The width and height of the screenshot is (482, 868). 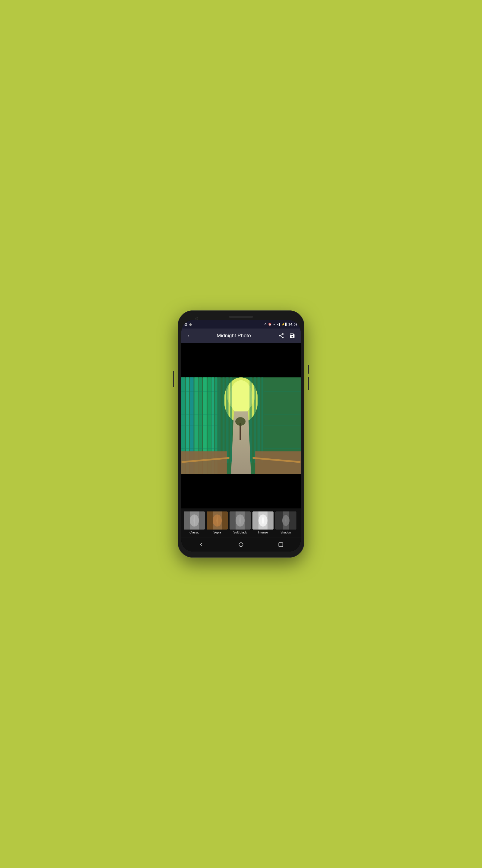 What do you see at coordinates (241, 436) in the screenshot?
I see `phone-screen: 🖼 ⬤ ⟳ ⏰ ▲ ✕▋ ⚡▊ 14:07 ← Midnight Photo` at bounding box center [241, 436].